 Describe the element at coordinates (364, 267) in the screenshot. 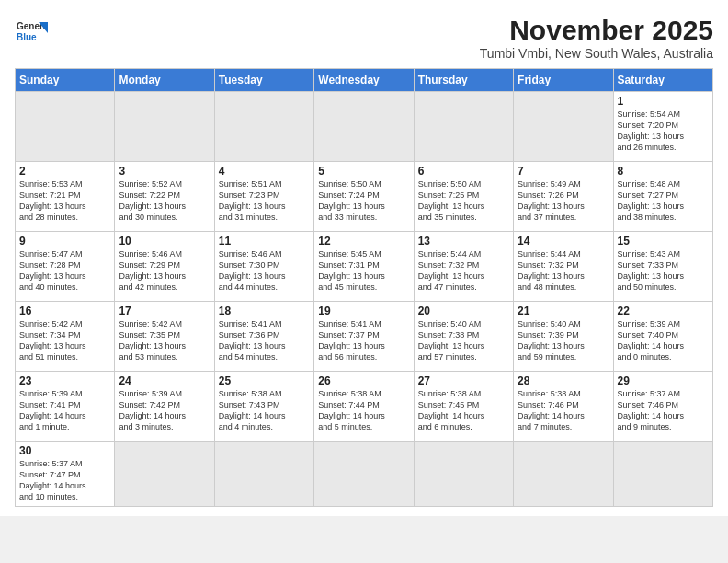

I see `calendar-cell: 12Sunrise: 5:45 AM Sunset: 7:31 PM Dayli…` at that location.